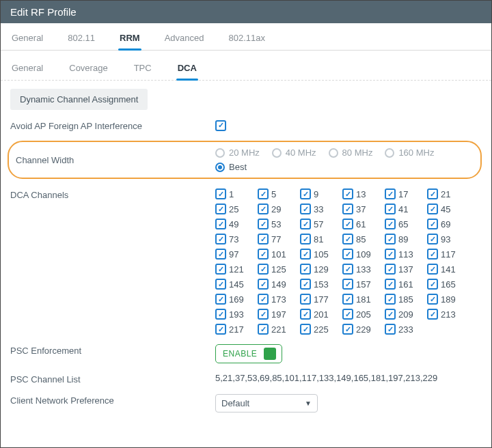  What do you see at coordinates (362, 284) in the screenshot?
I see `channel-157: 157` at bounding box center [362, 284].